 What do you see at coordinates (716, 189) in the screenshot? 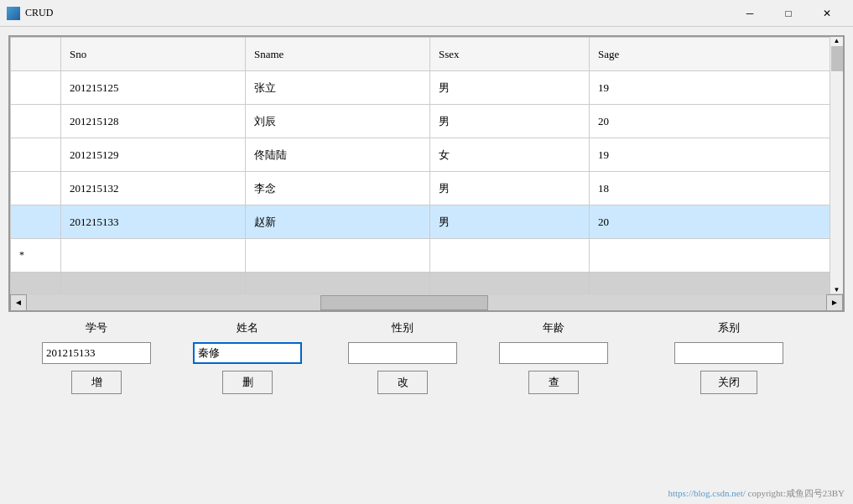
I see `row-sage: 18` at bounding box center [716, 189].